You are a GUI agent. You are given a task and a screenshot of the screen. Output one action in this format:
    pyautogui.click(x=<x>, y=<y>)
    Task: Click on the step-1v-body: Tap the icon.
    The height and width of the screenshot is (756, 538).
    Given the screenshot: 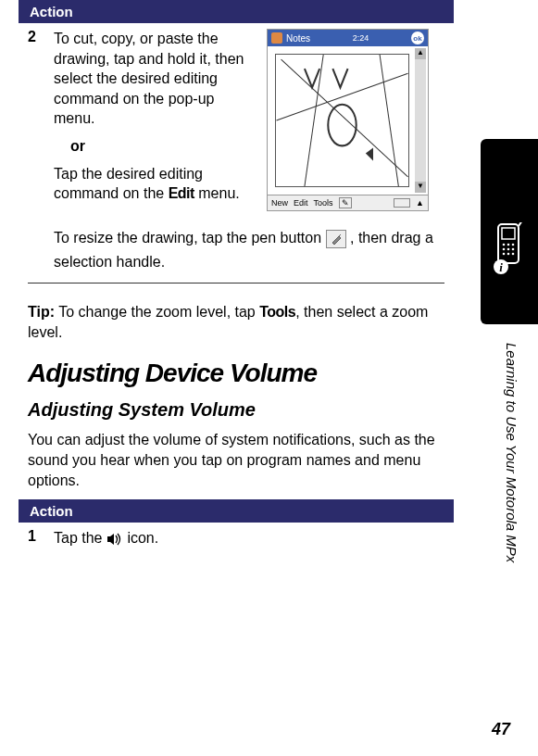 What is the action you would take?
    pyautogui.click(x=106, y=538)
    